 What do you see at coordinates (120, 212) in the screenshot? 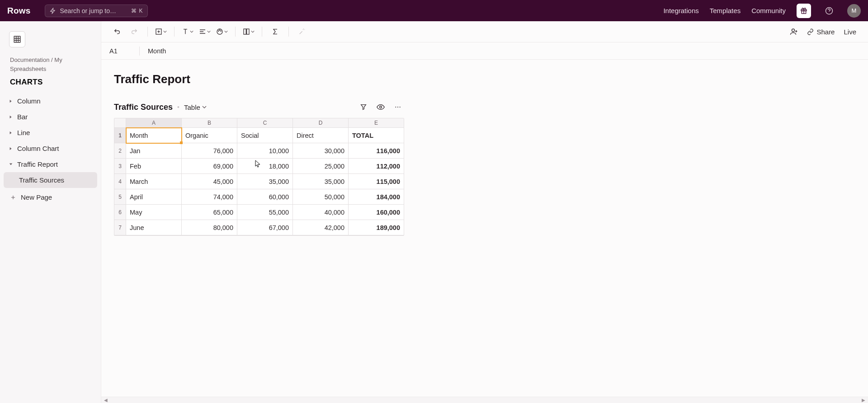
I see `row-header: 6` at bounding box center [120, 212].